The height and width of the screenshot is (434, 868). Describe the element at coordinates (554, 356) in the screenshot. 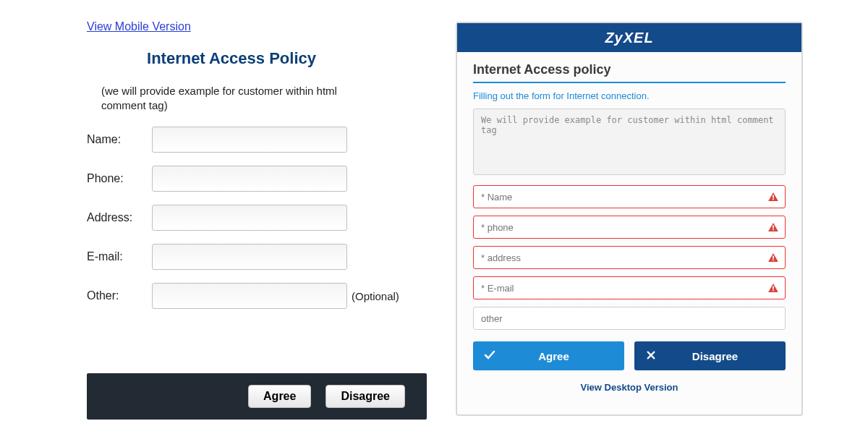

I see `mobile-agree-label: Agree` at that location.